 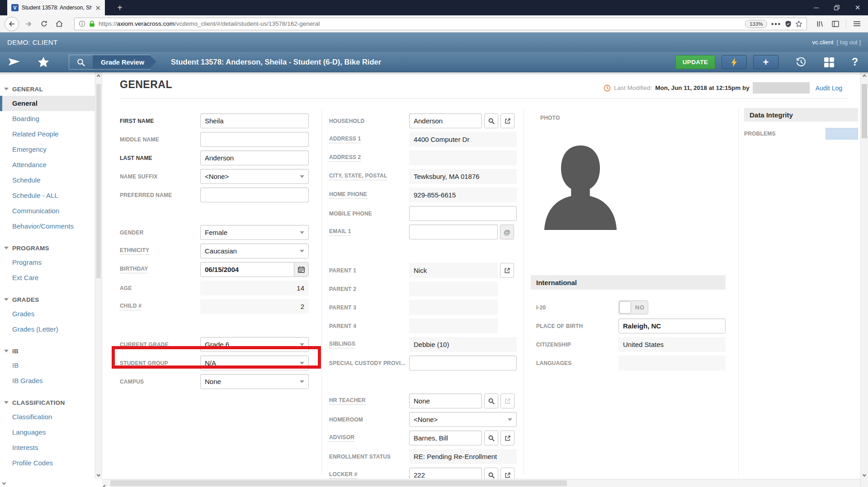 I want to click on email-1-input, so click(x=453, y=232).